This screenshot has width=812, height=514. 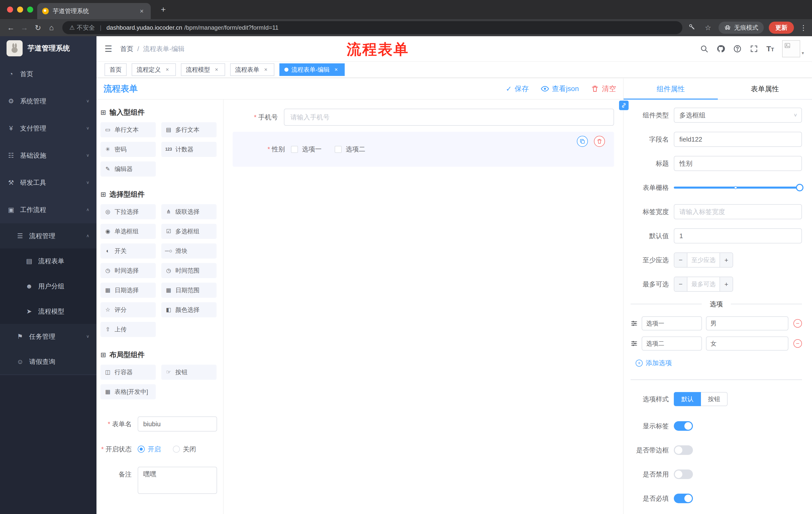 What do you see at coordinates (424, 149) in the screenshot?
I see `canvas-field-gender-selected: 性别 选项一 选项二` at bounding box center [424, 149].